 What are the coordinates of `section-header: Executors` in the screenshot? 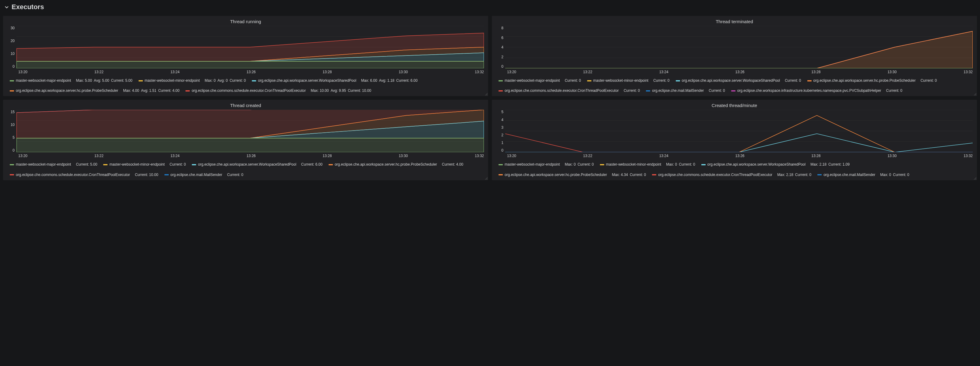 It's located at (490, 8).